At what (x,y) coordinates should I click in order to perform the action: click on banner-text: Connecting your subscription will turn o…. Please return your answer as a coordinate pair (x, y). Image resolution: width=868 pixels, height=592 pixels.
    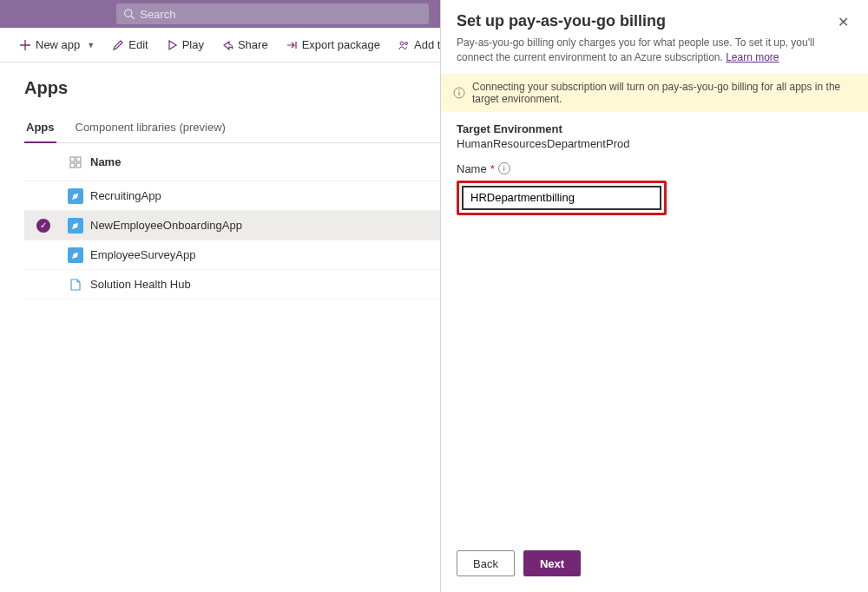
    Looking at the image, I should click on (664, 93).